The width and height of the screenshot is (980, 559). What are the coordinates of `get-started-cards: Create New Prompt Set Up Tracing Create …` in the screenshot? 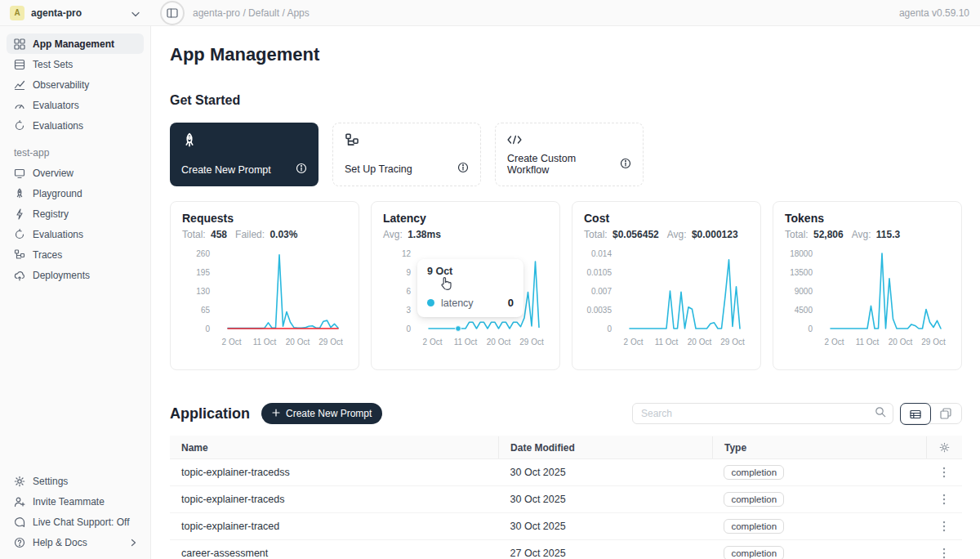 It's located at (566, 154).